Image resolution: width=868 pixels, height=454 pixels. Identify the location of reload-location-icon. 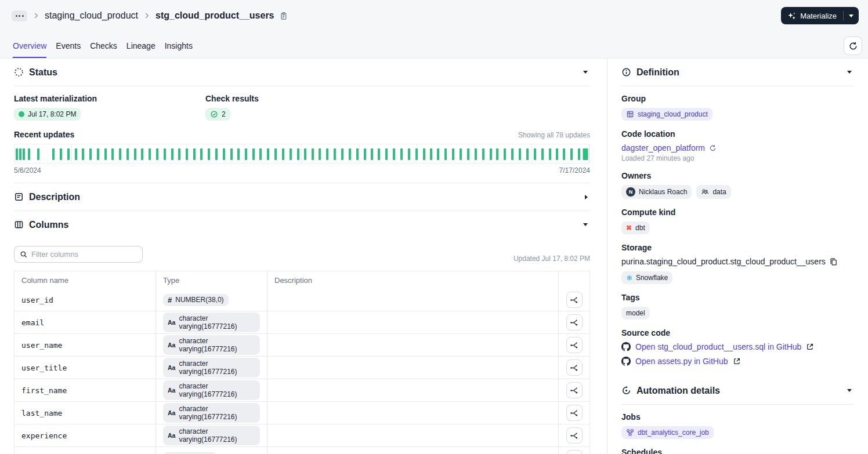
(713, 148).